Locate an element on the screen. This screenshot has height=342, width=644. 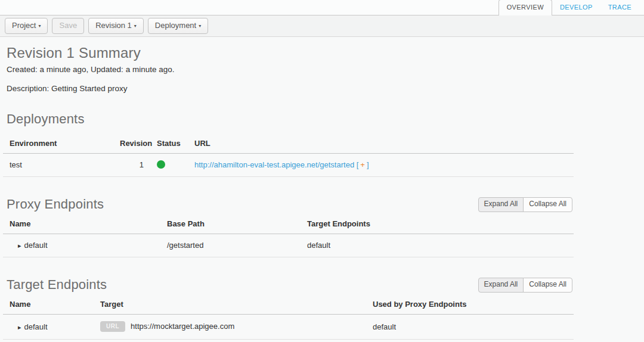
deployment-menu-button: Deployment▾ is located at coordinates (178, 26).